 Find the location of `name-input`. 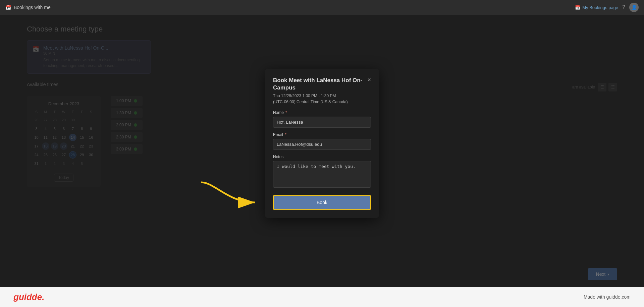

name-input is located at coordinates (322, 122).